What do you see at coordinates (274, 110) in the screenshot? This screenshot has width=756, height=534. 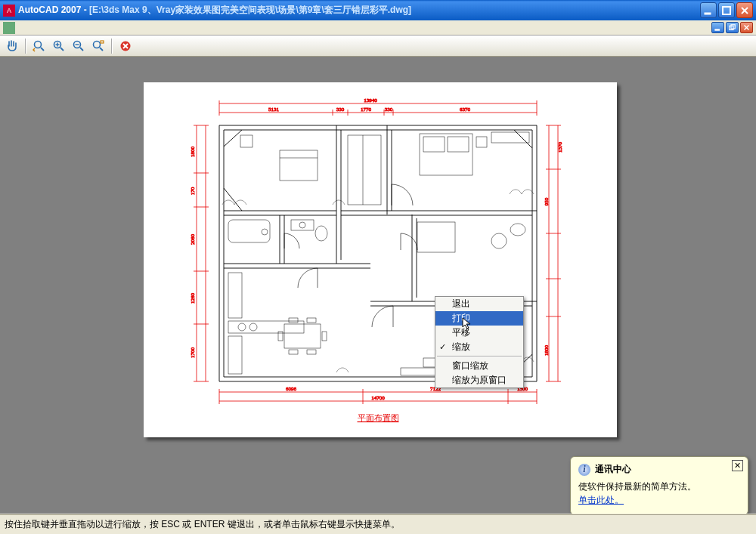 I see `svg-text: 5131` at bounding box center [274, 110].